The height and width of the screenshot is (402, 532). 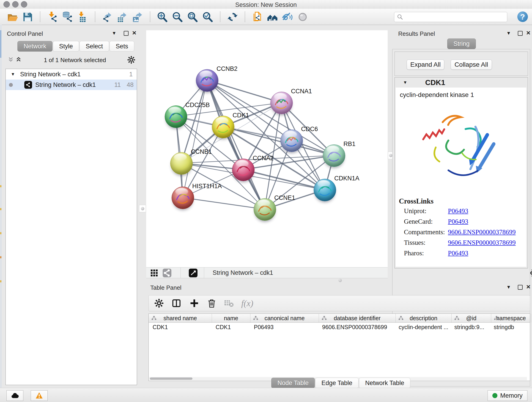 I want to click on tab-network-table: Network Table, so click(x=385, y=383).